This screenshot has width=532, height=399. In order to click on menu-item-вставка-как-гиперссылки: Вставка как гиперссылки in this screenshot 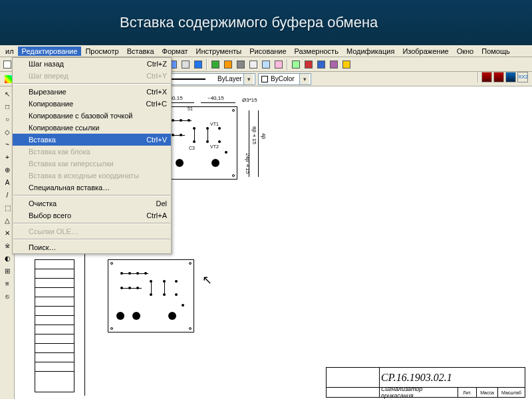, I will do `click(92, 164)`.